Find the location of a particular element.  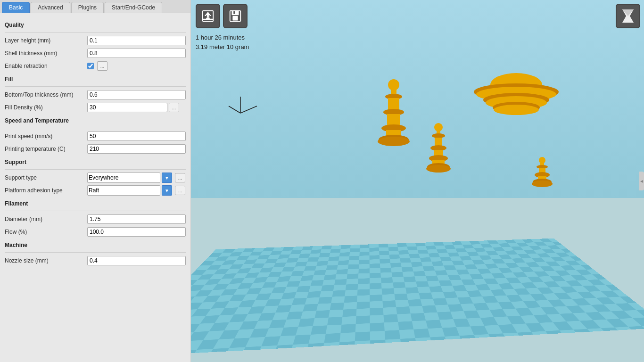

speed-temp-header: Speed and Temperature is located at coordinates (95, 121).